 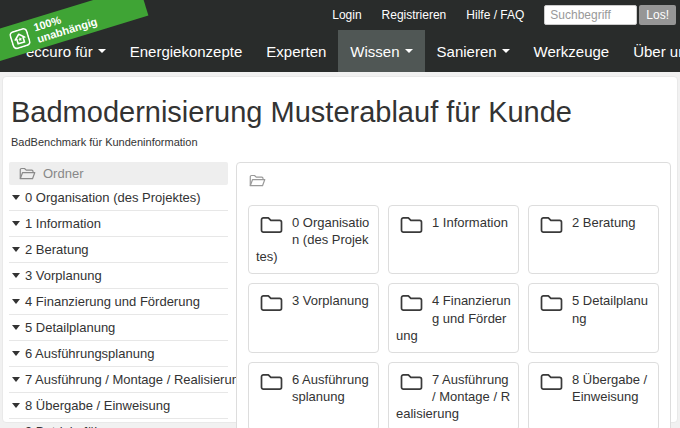 I want to click on nav-item-experten: Experten, so click(x=296, y=51).